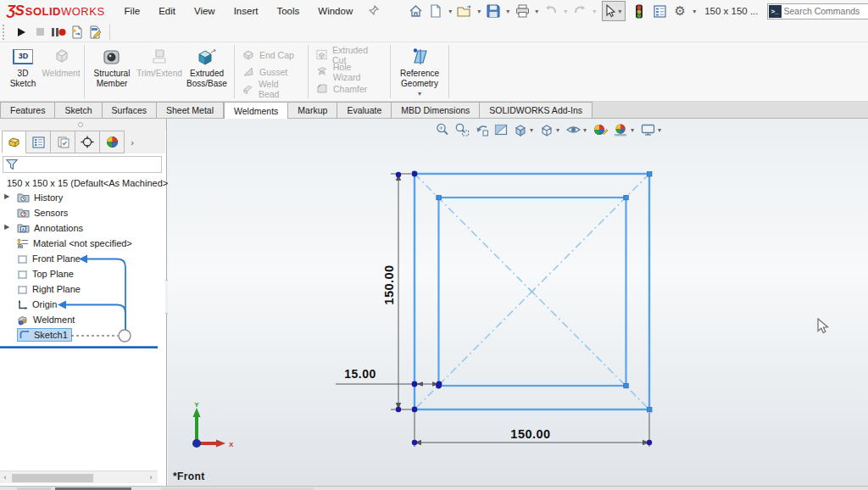  I want to click on dimxpertmanager-tab, so click(88, 142).